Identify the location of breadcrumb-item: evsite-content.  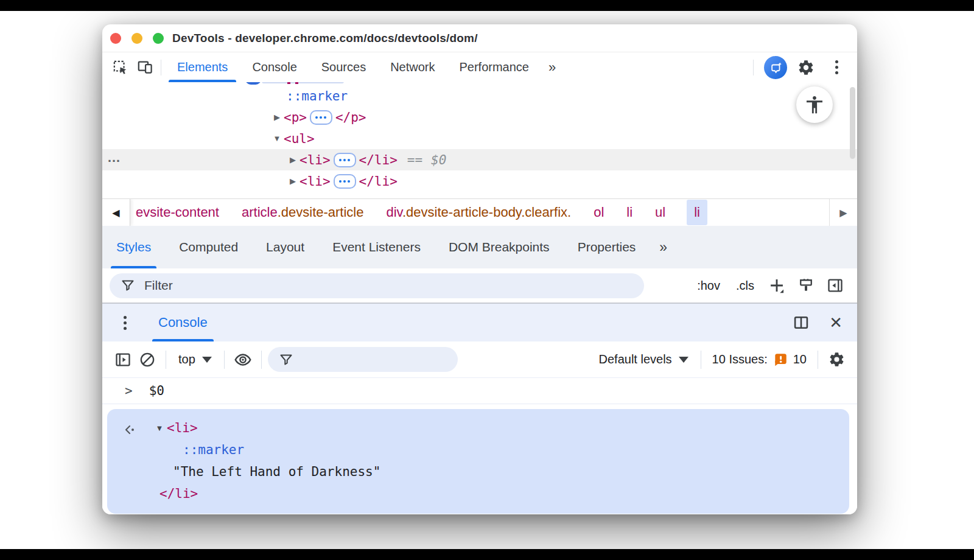
(178, 212).